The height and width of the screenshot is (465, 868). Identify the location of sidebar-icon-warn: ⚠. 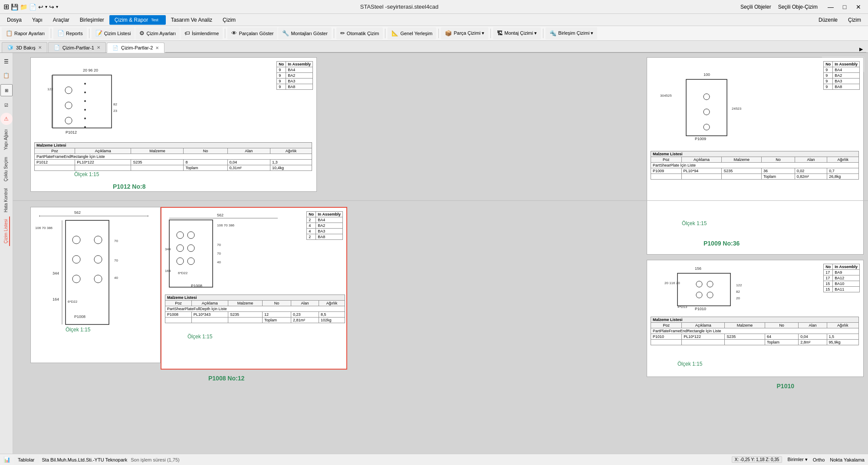
(7, 119).